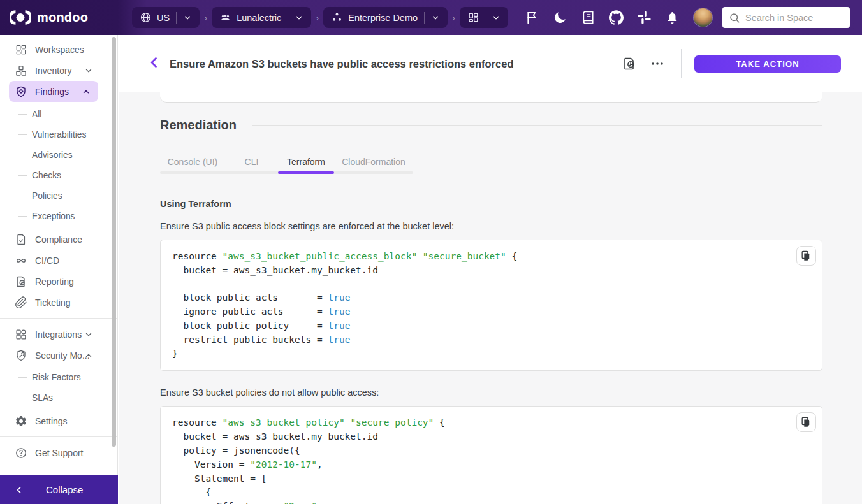  Describe the element at coordinates (113, 270) in the screenshot. I see `sidebar-scrollbar` at that location.